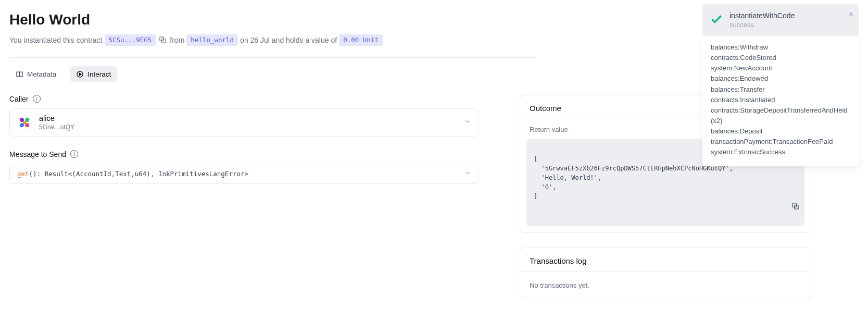 The height and width of the screenshot is (320, 868). What do you see at coordinates (177, 40) in the screenshot?
I see `subline-from: from` at bounding box center [177, 40].